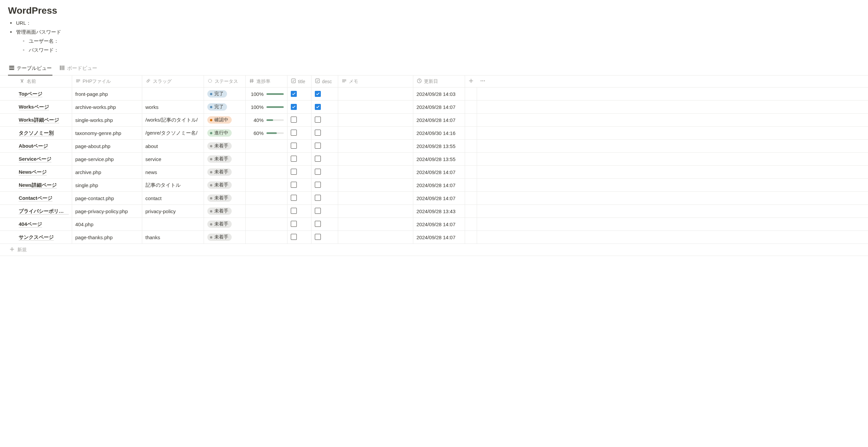 This screenshot has height=447, width=868. What do you see at coordinates (107, 185) in the screenshot?
I see `cell-php: single.php` at bounding box center [107, 185].